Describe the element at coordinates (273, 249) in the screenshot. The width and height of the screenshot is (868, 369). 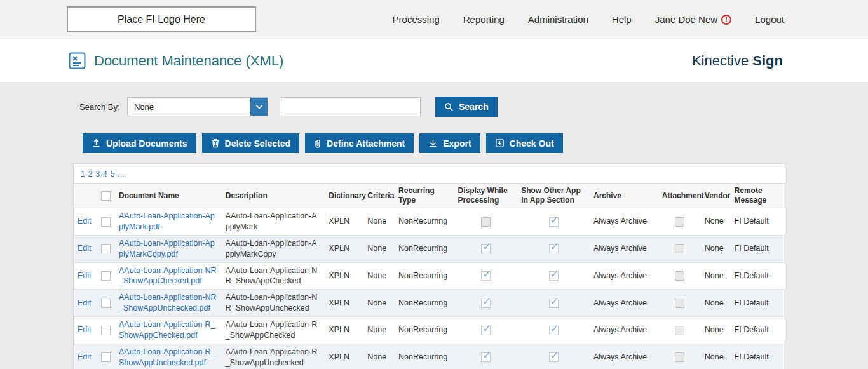
I see `description-cell: AAuto-Loan-Application-ApplyMarkCopy` at that location.